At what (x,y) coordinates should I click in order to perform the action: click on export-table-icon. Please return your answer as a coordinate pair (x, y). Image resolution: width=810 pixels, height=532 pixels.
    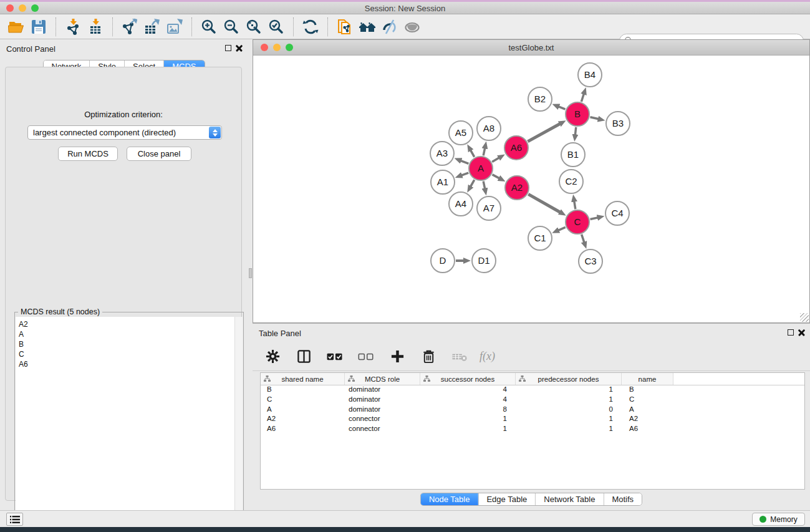
    Looking at the image, I should click on (152, 27).